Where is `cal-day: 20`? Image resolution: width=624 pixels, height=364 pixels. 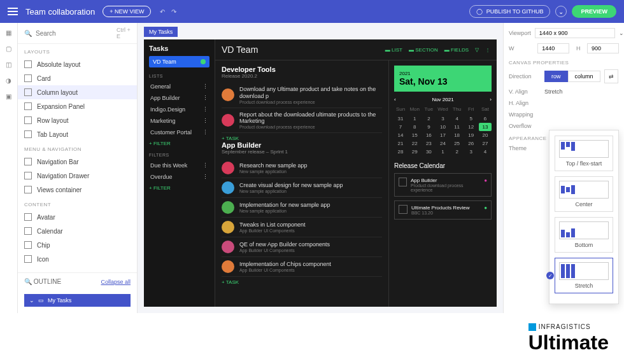 cal-day: 20 is located at coordinates (485, 135).